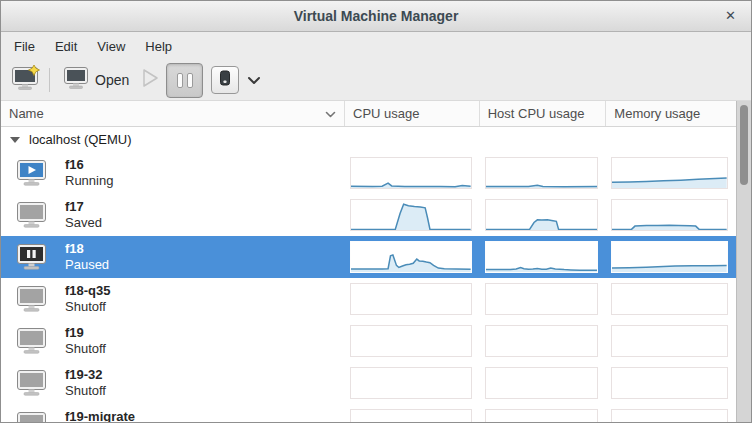 This screenshot has height=423, width=752. I want to click on pause-icon, so click(190, 80).